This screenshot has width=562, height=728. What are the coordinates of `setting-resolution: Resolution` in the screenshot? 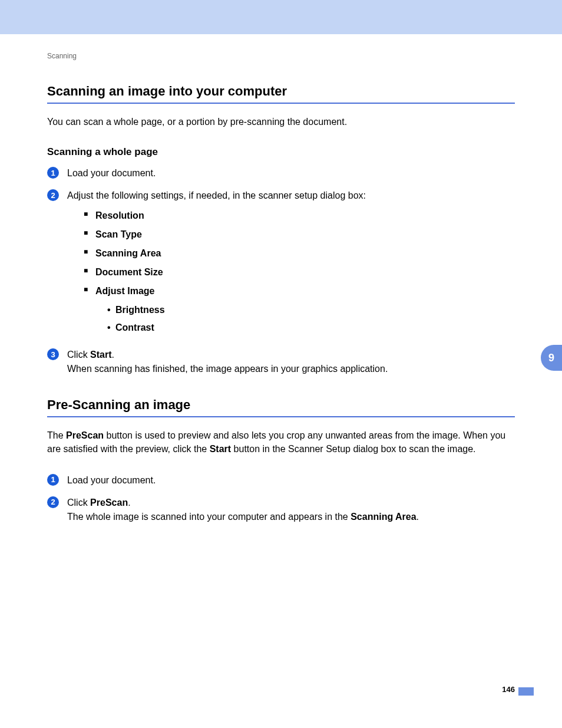 It's located at (299, 216).